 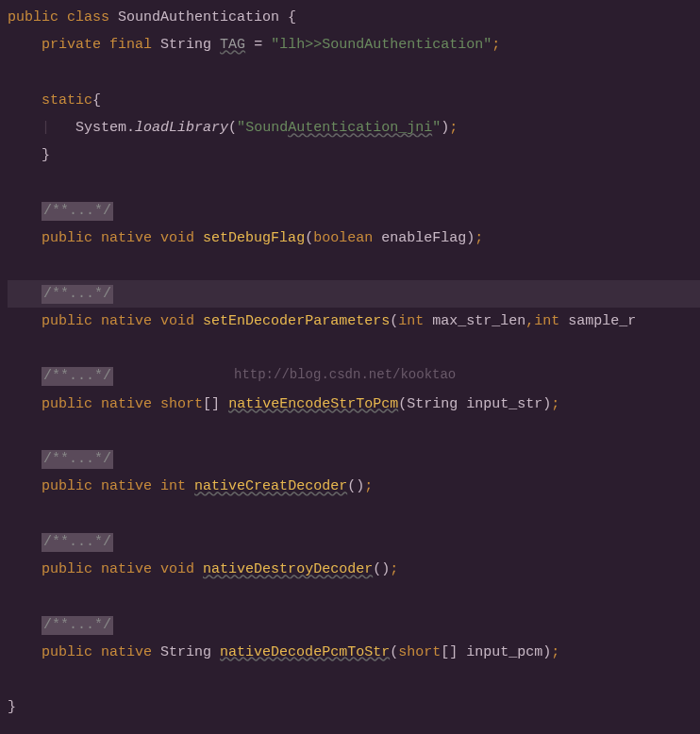 I want to click on string: "SoundAutentication_jni", so click(x=339, y=128).